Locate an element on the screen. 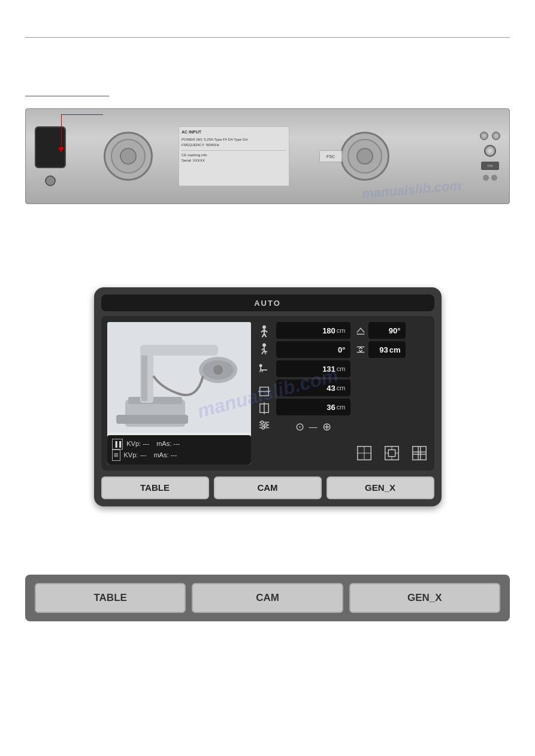 The height and width of the screenshot is (756, 535). angle-arrow-icon is located at coordinates (361, 330).